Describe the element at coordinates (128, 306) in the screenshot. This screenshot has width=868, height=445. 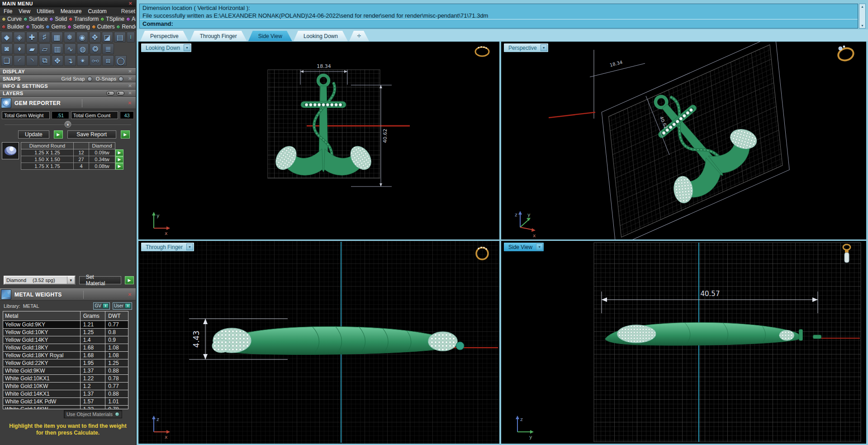
I see `user-toggle-icon: I` at that location.